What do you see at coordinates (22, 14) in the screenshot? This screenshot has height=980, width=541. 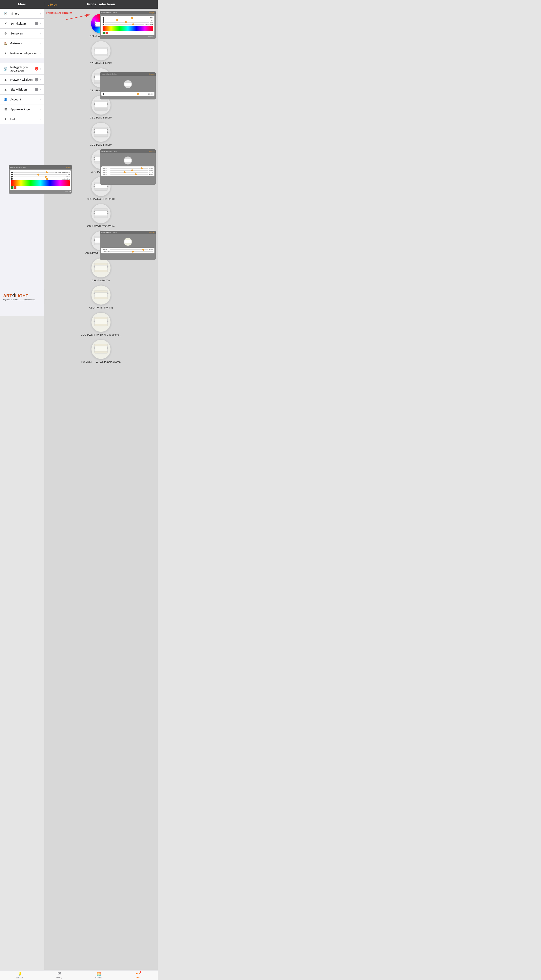 I see `sidebar-item-timers: 🕐 Timers ›` at bounding box center [22, 14].